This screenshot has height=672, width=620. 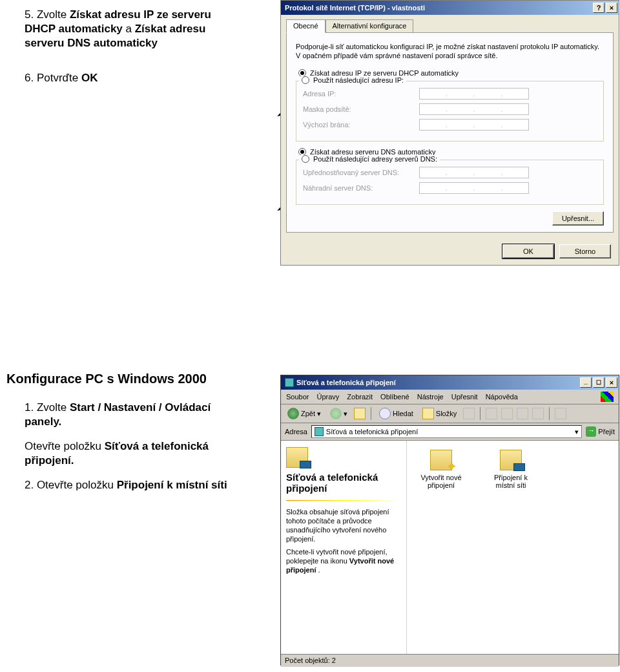 What do you see at coordinates (304, 414) in the screenshot?
I see `back-button: Zpět ▾` at bounding box center [304, 414].